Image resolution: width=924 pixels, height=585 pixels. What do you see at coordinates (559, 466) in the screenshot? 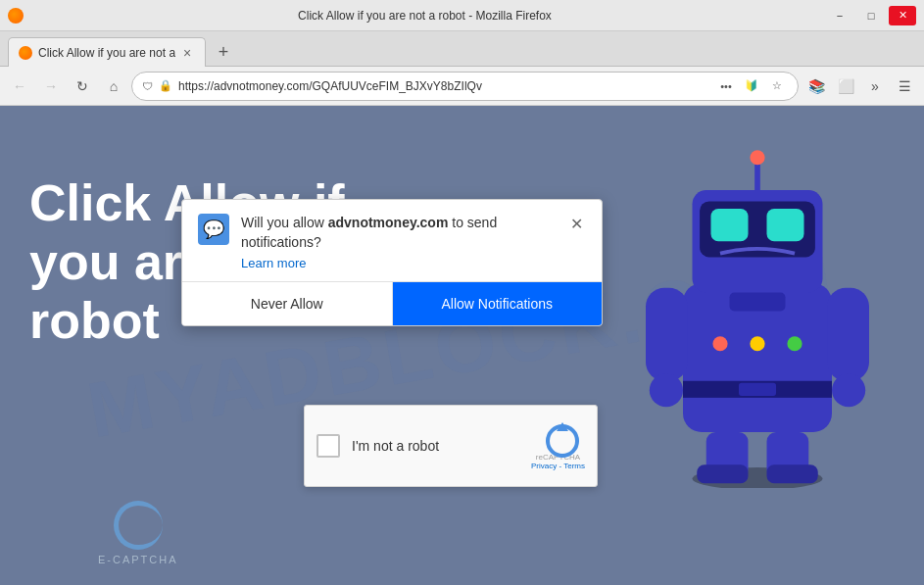
I see `recaptcha-links: Privacy - Terms` at bounding box center [559, 466].